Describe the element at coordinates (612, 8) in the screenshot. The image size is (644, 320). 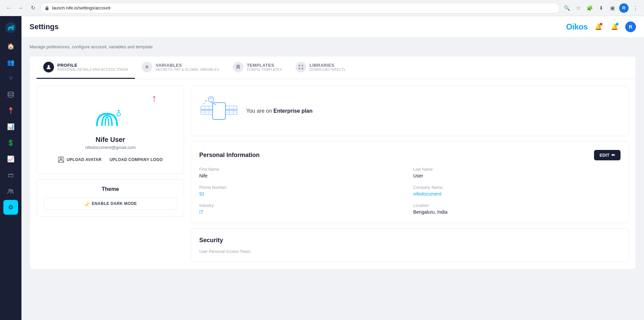
I see `screen-button: ▣` at that location.